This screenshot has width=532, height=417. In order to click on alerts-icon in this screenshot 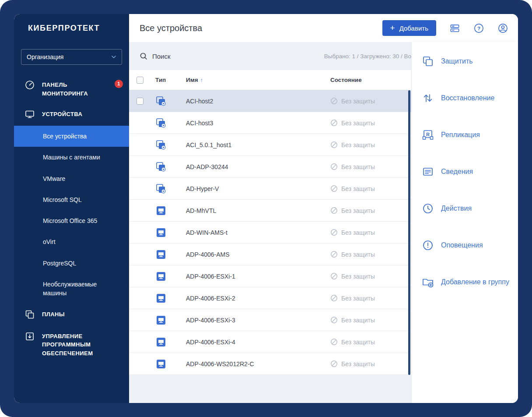, I will do `click(428, 245)`.